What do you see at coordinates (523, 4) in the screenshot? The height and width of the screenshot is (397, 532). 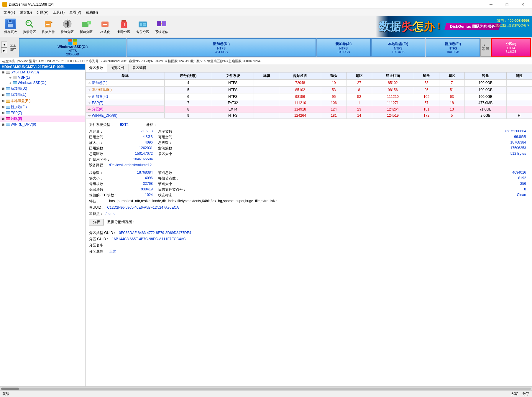 I see `close-button: ✕` at bounding box center [523, 4].